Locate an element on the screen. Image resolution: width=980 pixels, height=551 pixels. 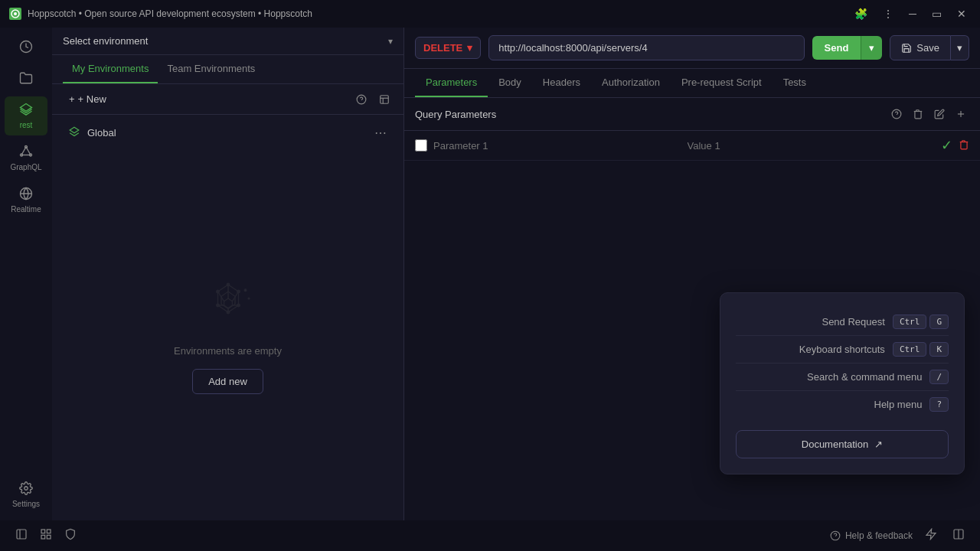
request-bar: DELETE ▾ Send ▾ Save ▾ is located at coordinates (692, 48).